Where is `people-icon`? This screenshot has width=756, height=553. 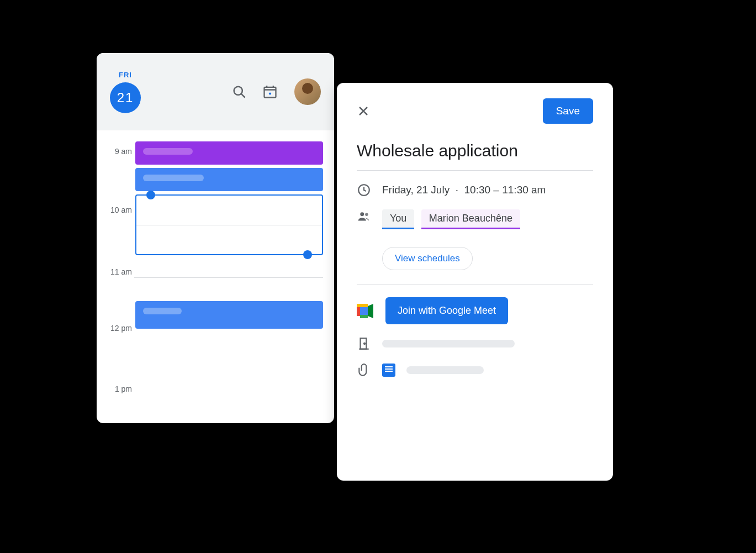 people-icon is located at coordinates (364, 217).